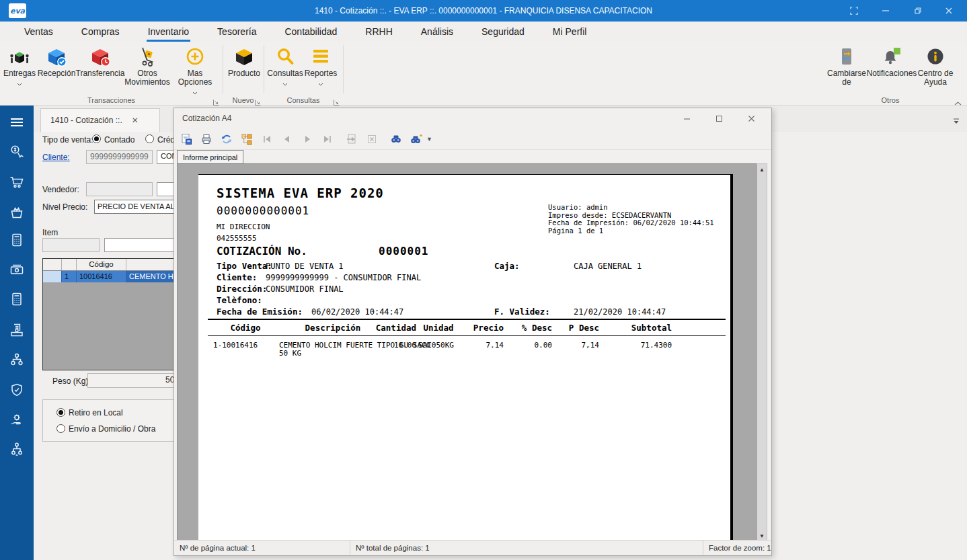 The width and height of the screenshot is (967, 560). What do you see at coordinates (165, 190) in the screenshot?
I see `vendedor-name-input` at bounding box center [165, 190].